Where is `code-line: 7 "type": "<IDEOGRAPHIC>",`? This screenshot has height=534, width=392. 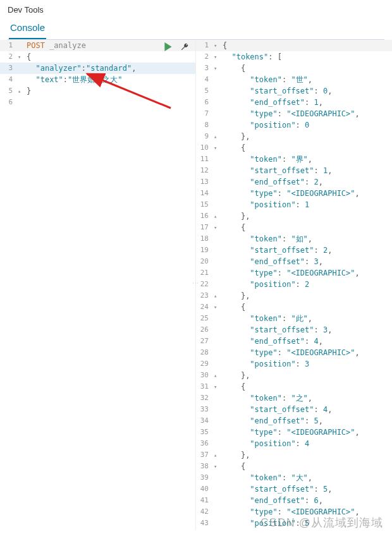 code-line: 7 "type": "<IDEOGRAPHIC>", is located at coordinates (294, 114).